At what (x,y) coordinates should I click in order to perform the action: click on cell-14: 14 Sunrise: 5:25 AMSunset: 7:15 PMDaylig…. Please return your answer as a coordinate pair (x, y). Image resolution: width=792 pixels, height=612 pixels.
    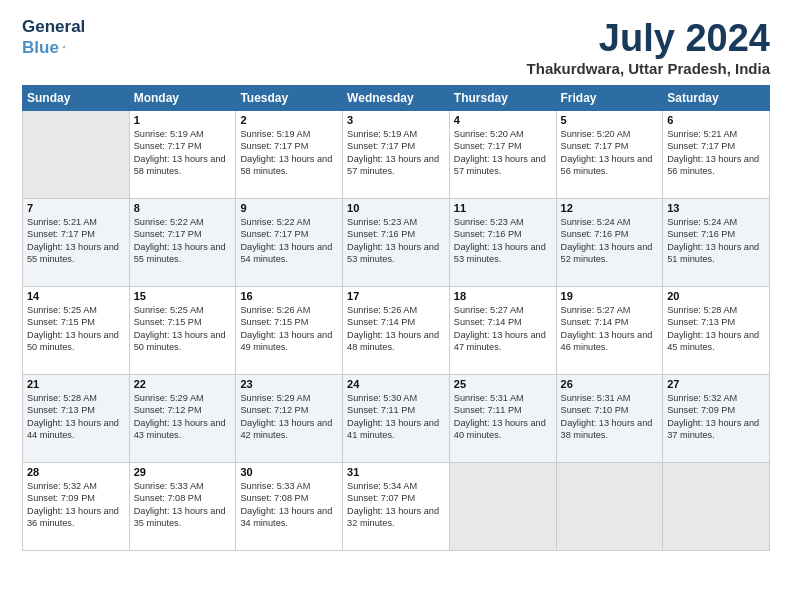
    Looking at the image, I should click on (76, 330).